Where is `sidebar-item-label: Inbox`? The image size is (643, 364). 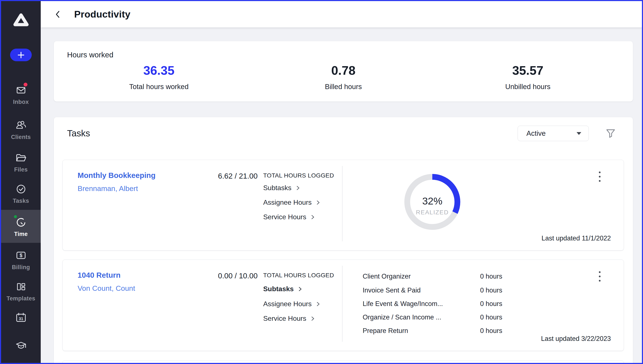
sidebar-item-label: Inbox is located at coordinates (21, 102).